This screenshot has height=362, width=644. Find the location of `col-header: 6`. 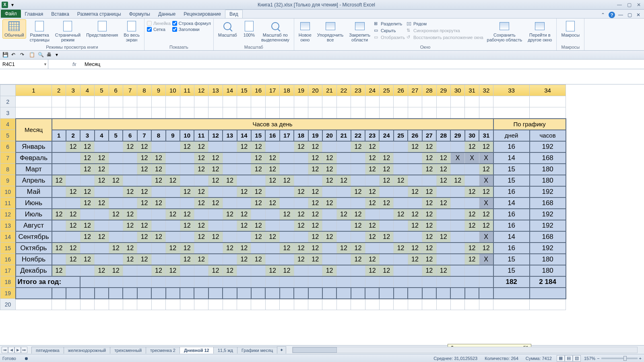

col-header: 6 is located at coordinates (116, 90).